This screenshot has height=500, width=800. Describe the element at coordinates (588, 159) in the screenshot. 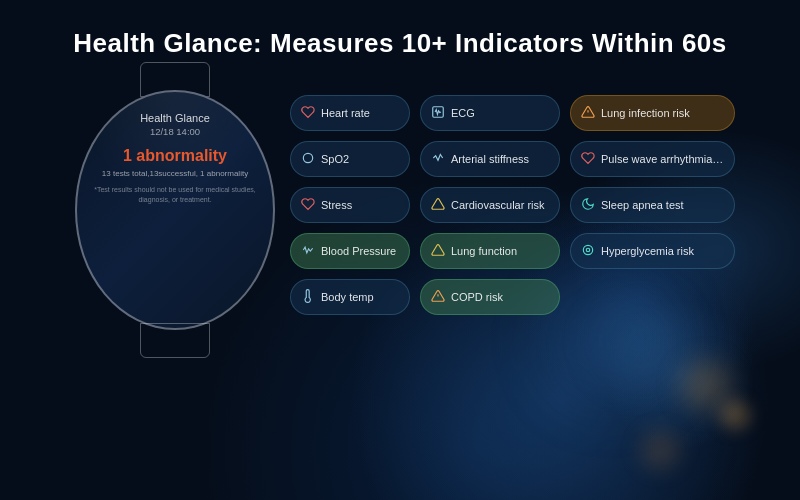

I see `pulse-wave-icon` at that location.